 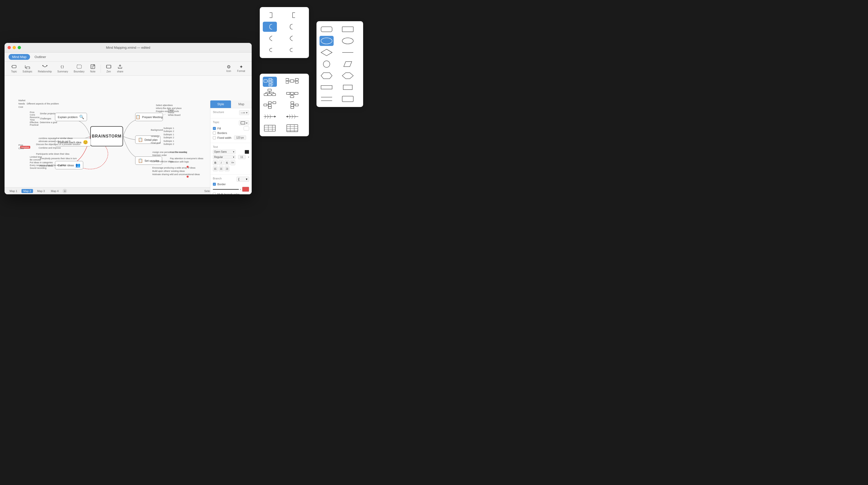 What do you see at coordinates (14, 69) in the screenshot?
I see `tool-topic: Topic` at bounding box center [14, 69].